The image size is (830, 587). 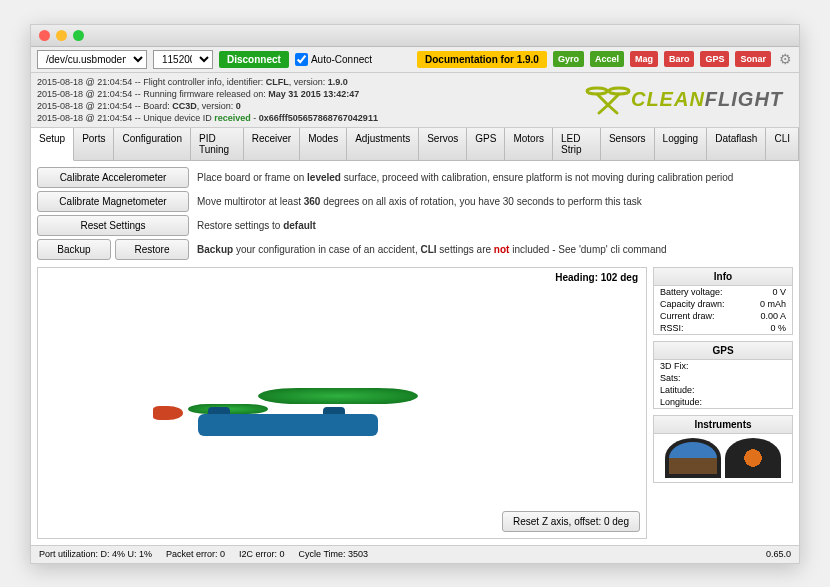 I want to click on tab-gps: GPS, so click(x=486, y=144).